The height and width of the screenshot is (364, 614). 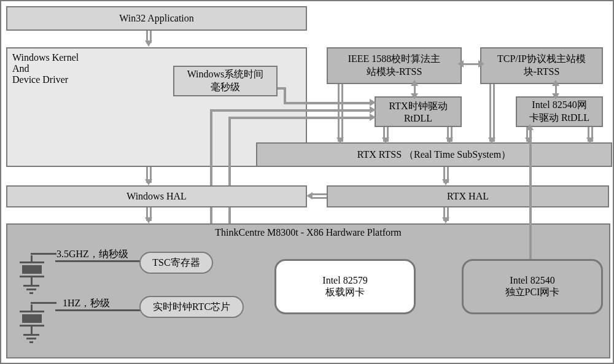 What do you see at coordinates (542, 59) in the screenshot?
I see `tcpip-l1: TCP/IP协议栈主站模` at bounding box center [542, 59].